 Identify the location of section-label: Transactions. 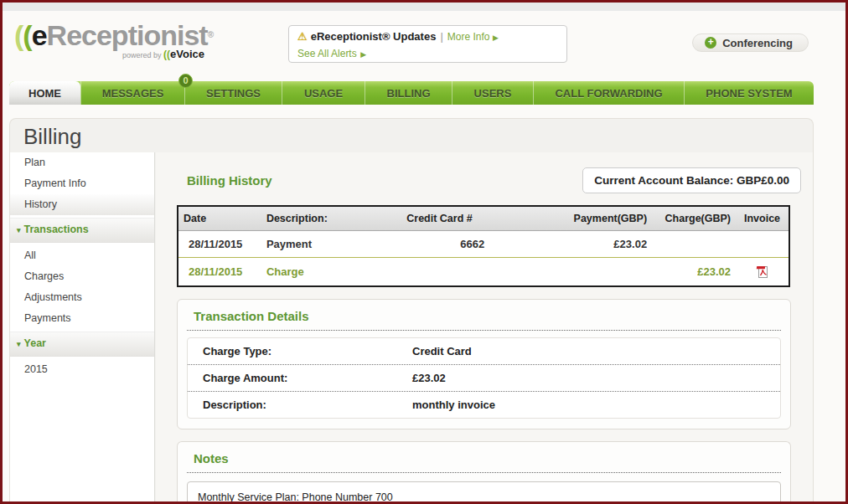
(57, 229).